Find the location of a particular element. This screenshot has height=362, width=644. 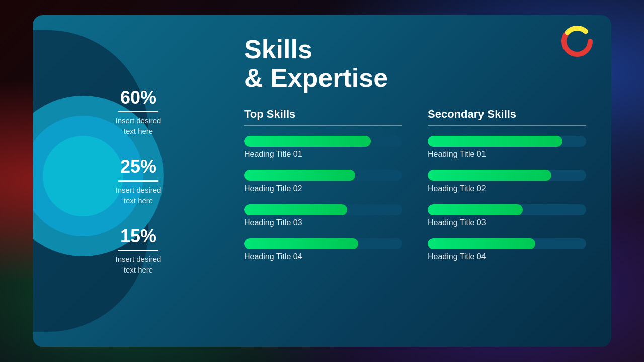

logo is located at coordinates (579, 43).